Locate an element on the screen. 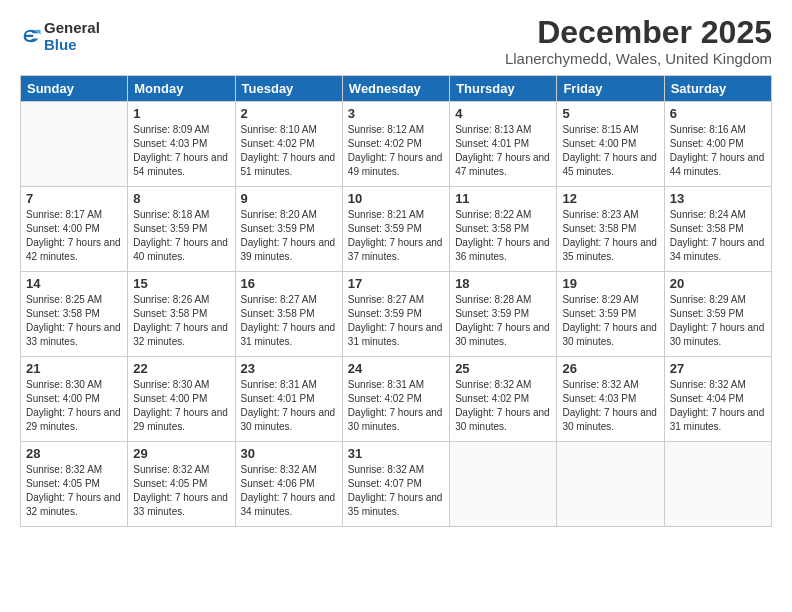 The height and width of the screenshot is (612, 792). weekday-header: Sunday is located at coordinates (74, 89).